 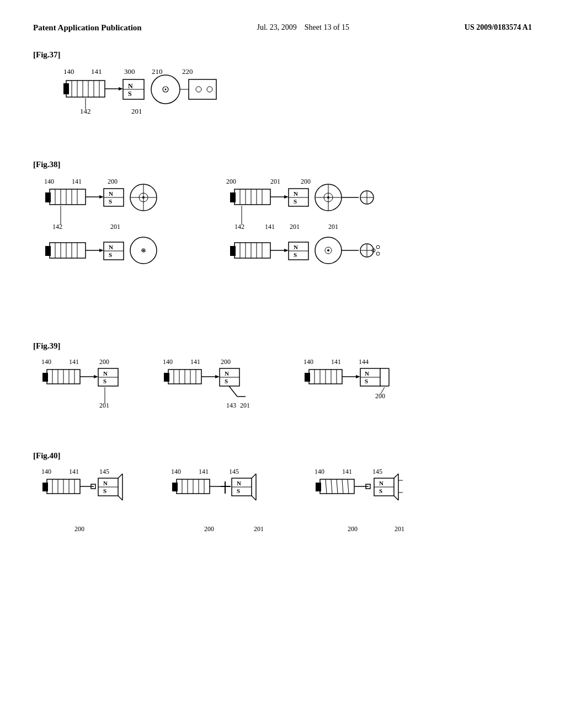 What do you see at coordinates (87, 28) in the screenshot?
I see `header-title: Patent Application Publication` at bounding box center [87, 28].